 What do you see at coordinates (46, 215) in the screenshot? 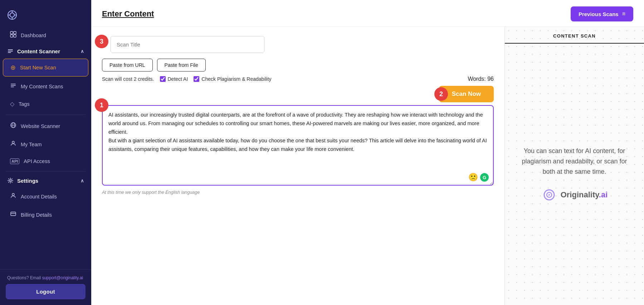
I see `sidebar-item-billing-details: Billing Details` at bounding box center [46, 215].